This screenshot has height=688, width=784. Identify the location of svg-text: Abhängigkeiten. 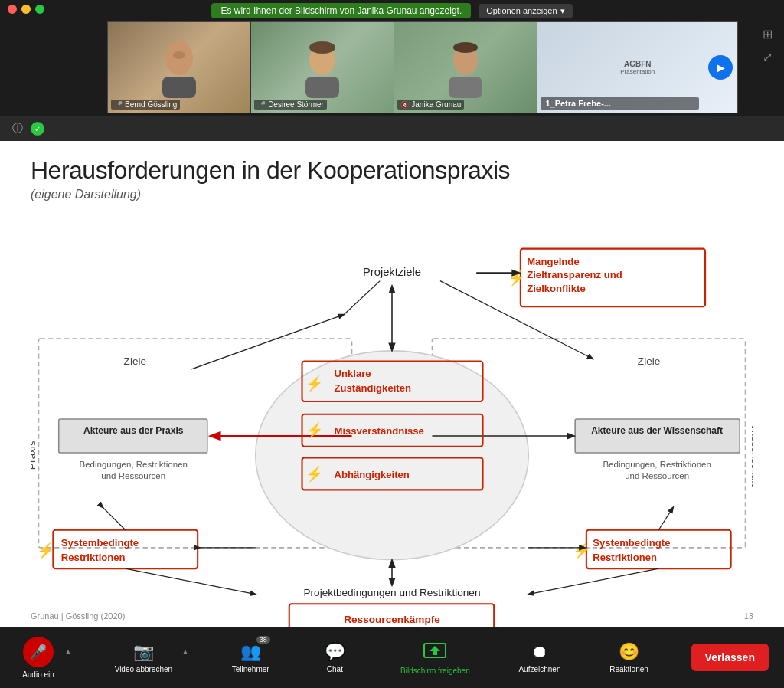
(371, 475).